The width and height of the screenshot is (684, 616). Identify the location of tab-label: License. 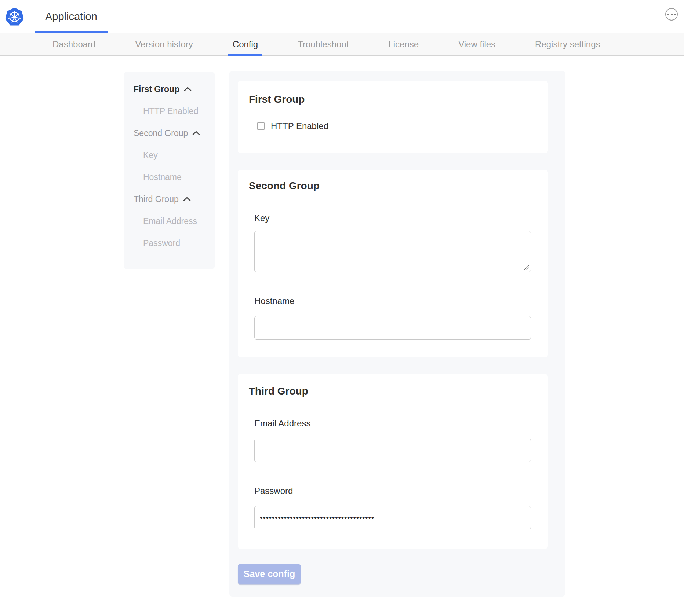
(404, 44).